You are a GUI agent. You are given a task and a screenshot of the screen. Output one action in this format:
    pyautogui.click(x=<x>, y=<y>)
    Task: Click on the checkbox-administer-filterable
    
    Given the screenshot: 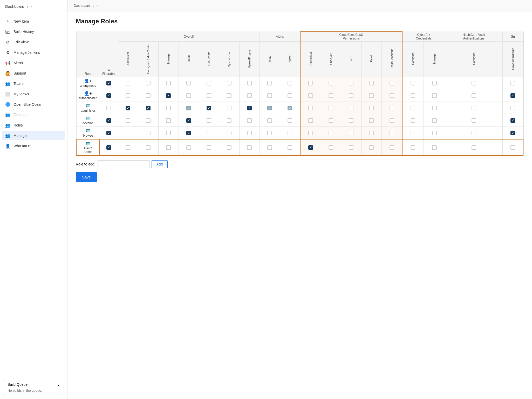 What is the action you would take?
    pyautogui.click(x=109, y=108)
    